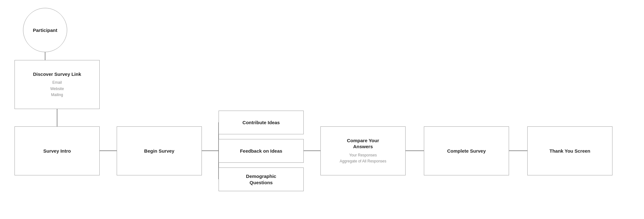 This screenshot has height=219, width=644. What do you see at coordinates (570, 151) in the screenshot?
I see `thank-you-screen-box: Thank You Screen` at bounding box center [570, 151].